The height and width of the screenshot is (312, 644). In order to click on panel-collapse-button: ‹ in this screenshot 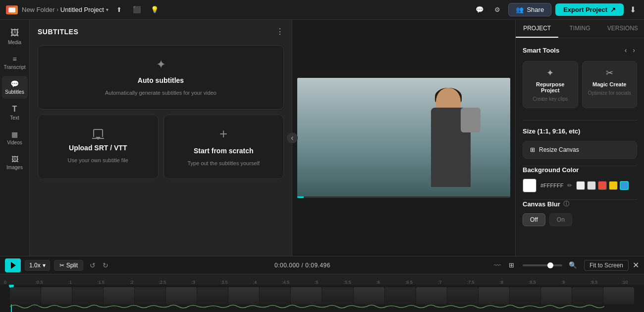, I will do `click(292, 138)`.